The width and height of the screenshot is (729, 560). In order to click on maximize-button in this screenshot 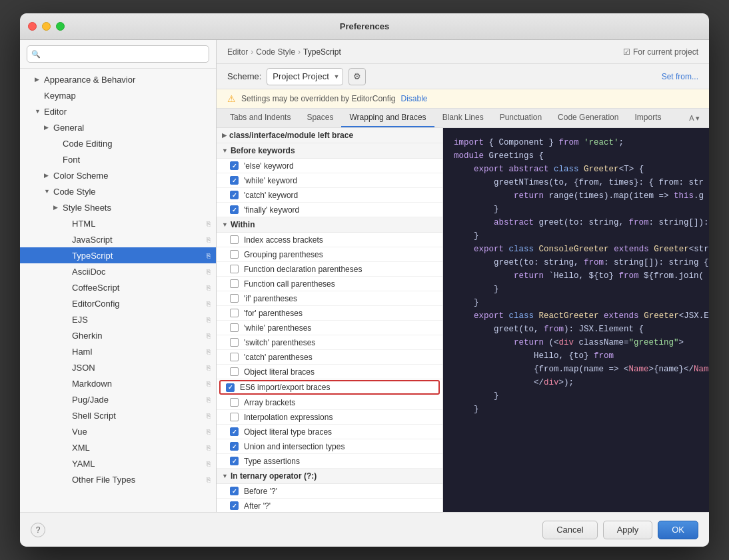, I will do `click(60, 27)`.